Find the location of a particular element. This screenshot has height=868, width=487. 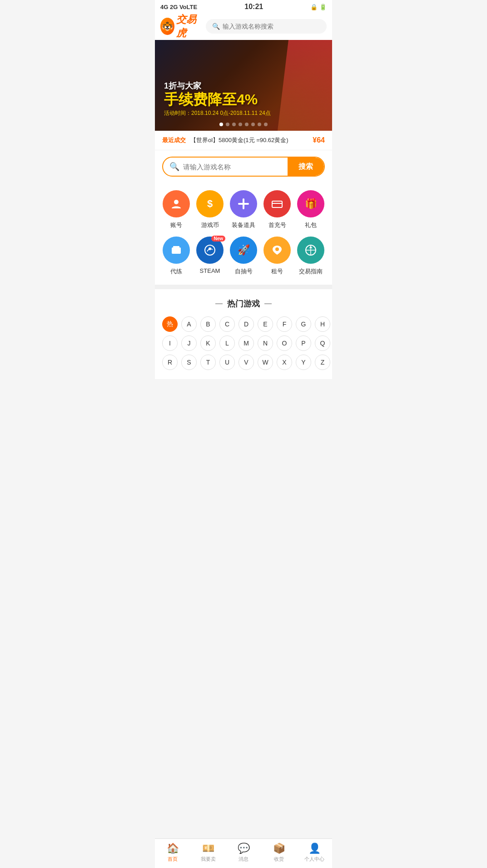

cat-label-guide: 交易指南 is located at coordinates (311, 271).